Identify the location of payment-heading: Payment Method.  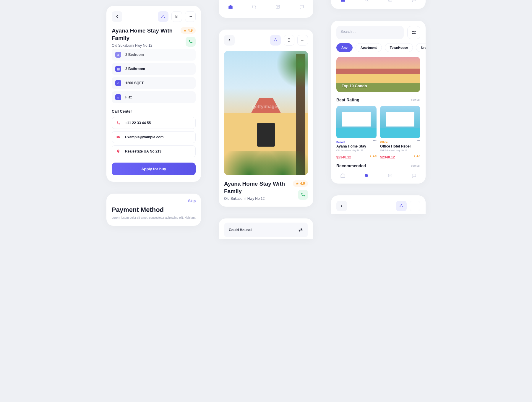
(154, 208).